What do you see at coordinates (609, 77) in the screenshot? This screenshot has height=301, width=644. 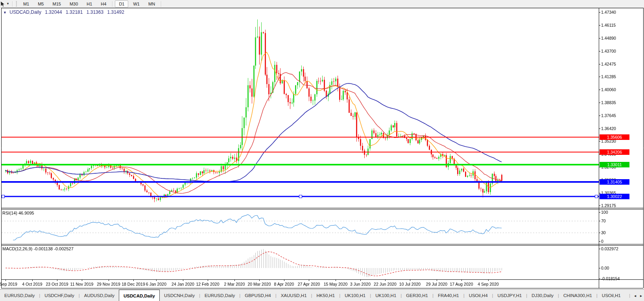 I see `price-axis-label: 1.41285` at bounding box center [609, 77].